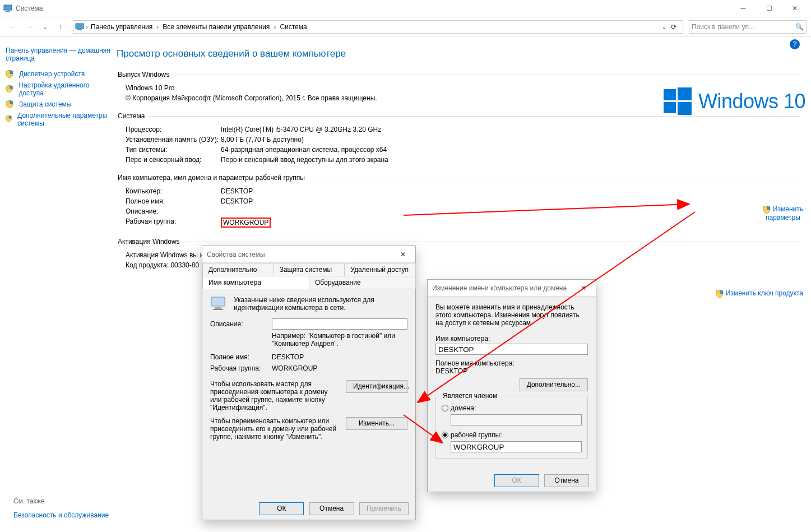  Describe the element at coordinates (678, 101) in the screenshot. I see `windows-flag-icon` at that location.